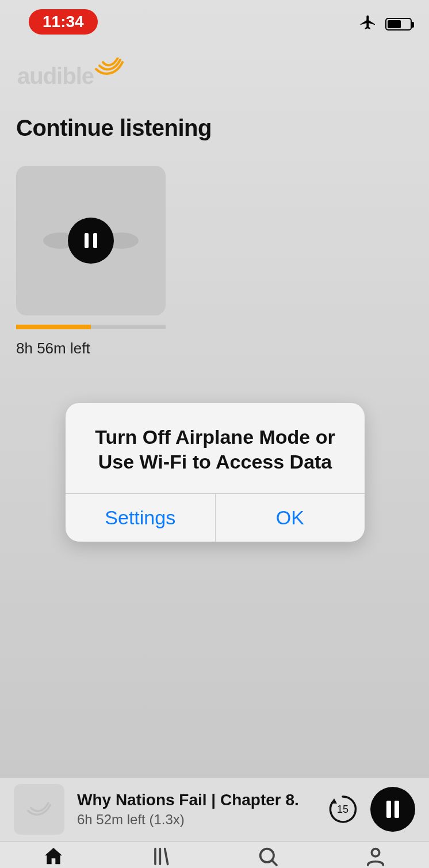 The width and height of the screenshot is (429, 868). Describe the element at coordinates (91, 261) in the screenshot. I see `continue-listening-card: 8h 56m left` at that location.